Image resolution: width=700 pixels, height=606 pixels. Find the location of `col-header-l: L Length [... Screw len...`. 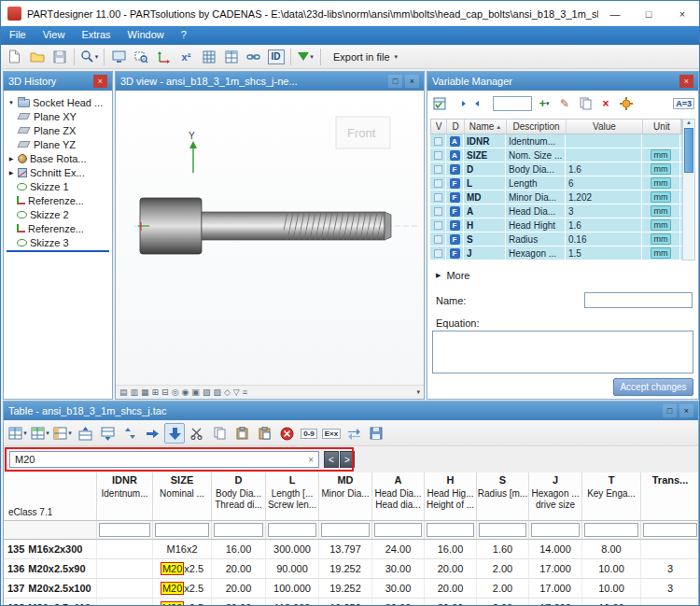

col-header-l: L Length [... Screw len... is located at coordinates (293, 497).